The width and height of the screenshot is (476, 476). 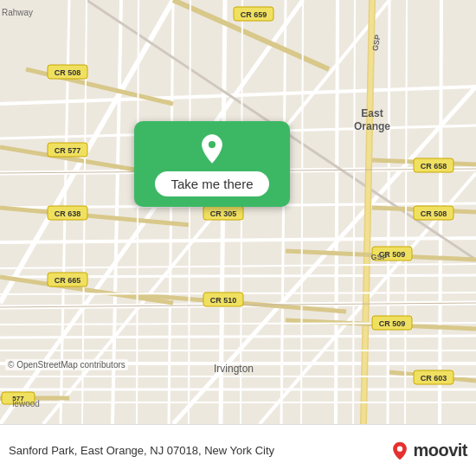 I want to click on svg-text: Orange, so click(x=372, y=126).